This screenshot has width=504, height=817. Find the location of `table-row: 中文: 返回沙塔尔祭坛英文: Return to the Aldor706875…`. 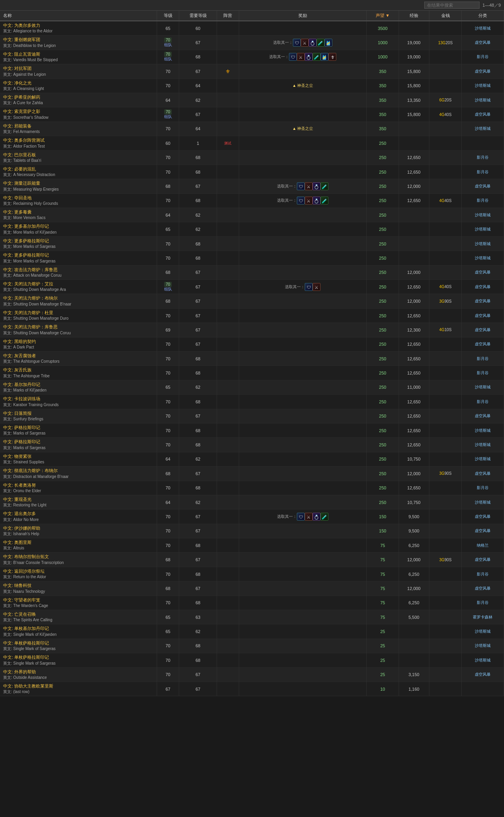

table-row: 中文: 返回沙塔尔祭坛英文: Return to the Aldor706875… is located at coordinates (252, 574).